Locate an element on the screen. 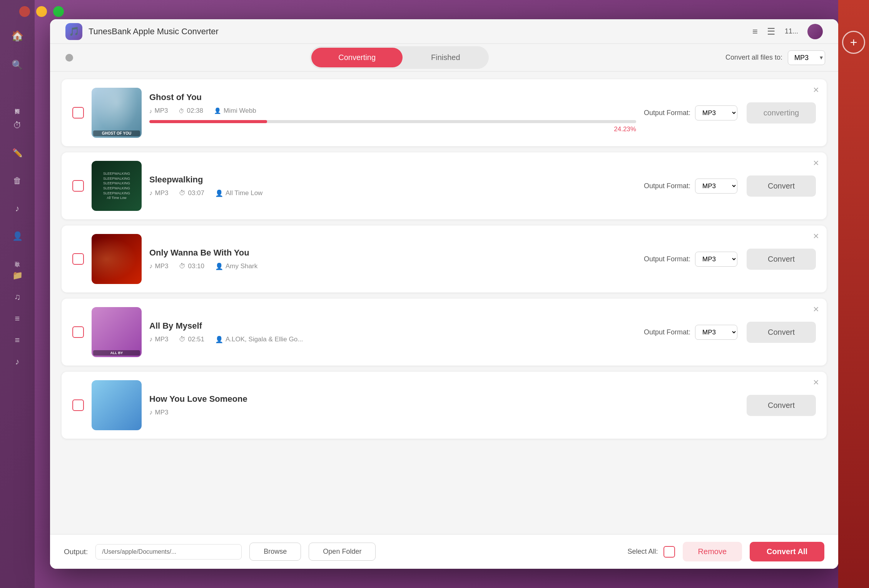 This screenshot has width=869, height=588. song-3-duration: 03:10 is located at coordinates (196, 266).